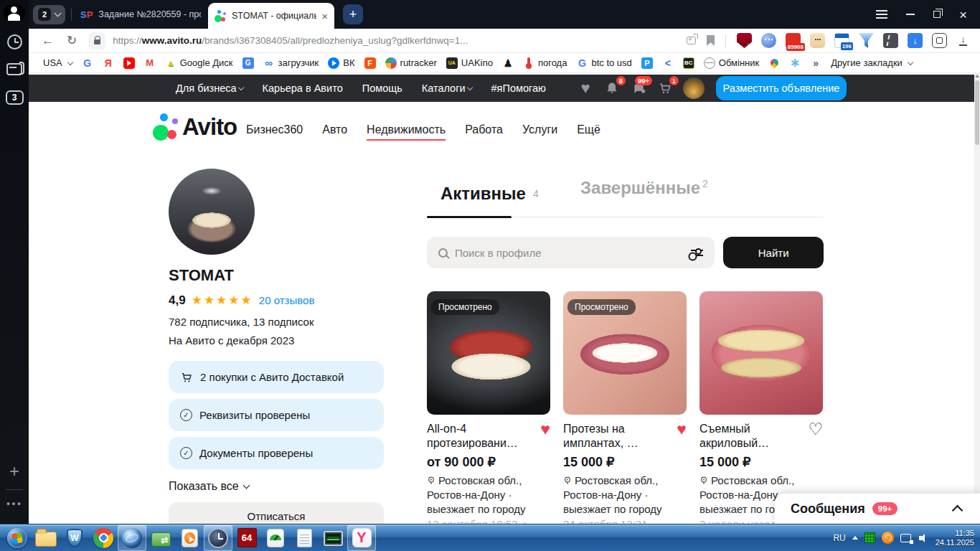  What do you see at coordinates (842, 40) in the screenshot?
I see `extension-icon: 196` at bounding box center [842, 40].